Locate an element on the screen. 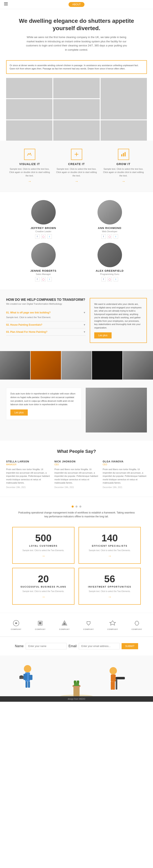 Image resolution: width=153 pixels, height=868 pixels. stat-arrow-specialists: → is located at coordinates (109, 556).